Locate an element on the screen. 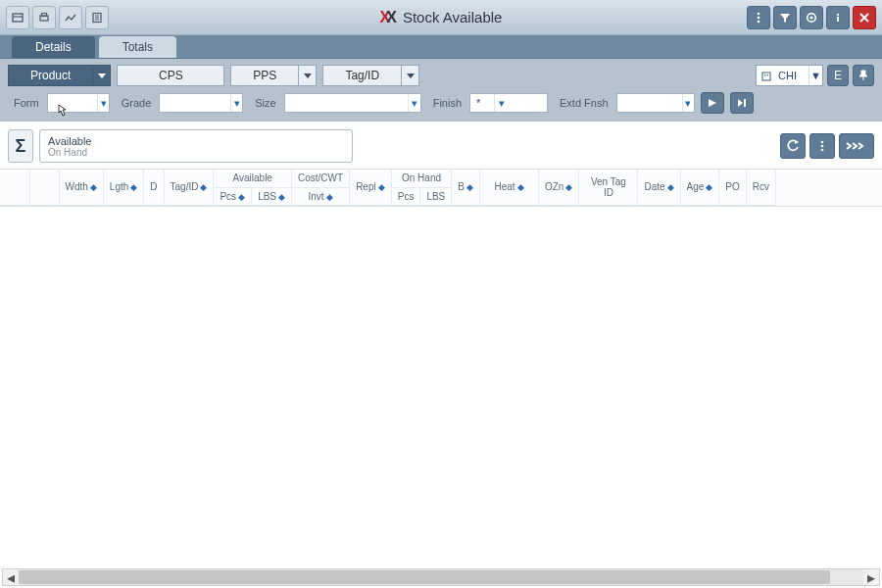 The width and height of the screenshot is (882, 588). refresh-icon is located at coordinates (793, 146).